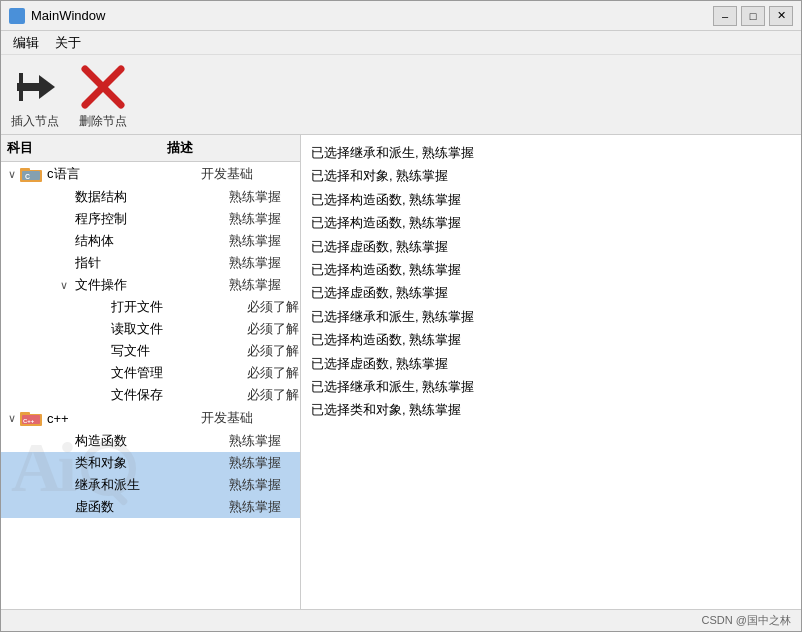 The image size is (802, 632). What do you see at coordinates (150, 197) in the screenshot?
I see `tree-row-c-ds: 数据结构 熟练掌握` at bounding box center [150, 197].